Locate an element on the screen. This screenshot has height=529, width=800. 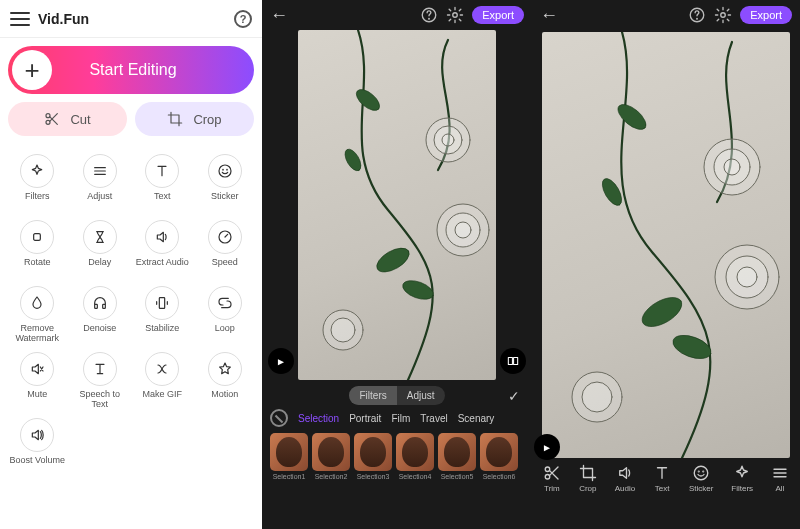
hourglass-icon is located at coordinates (100, 237).